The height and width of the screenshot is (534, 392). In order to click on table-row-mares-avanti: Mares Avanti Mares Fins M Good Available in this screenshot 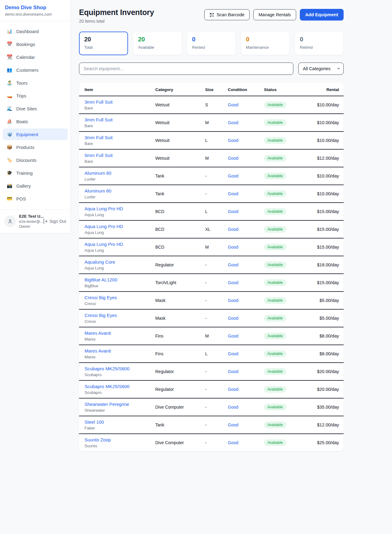, I will do `click(211, 336)`.